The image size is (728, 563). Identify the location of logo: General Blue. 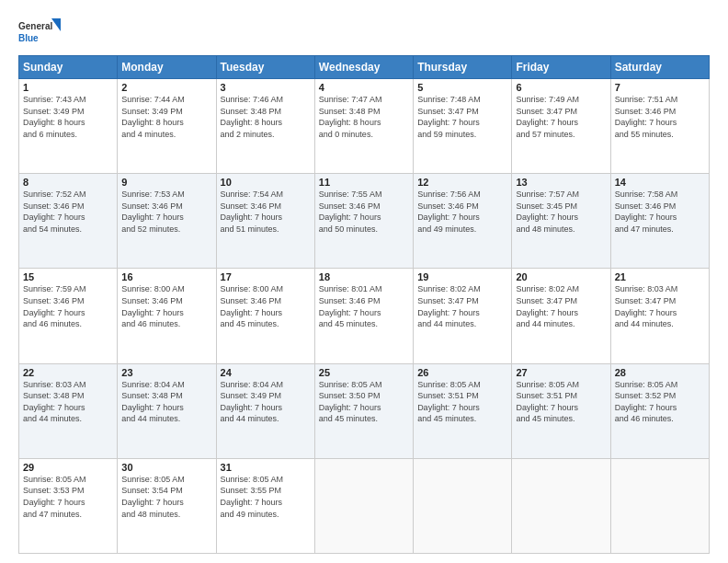
(41, 33).